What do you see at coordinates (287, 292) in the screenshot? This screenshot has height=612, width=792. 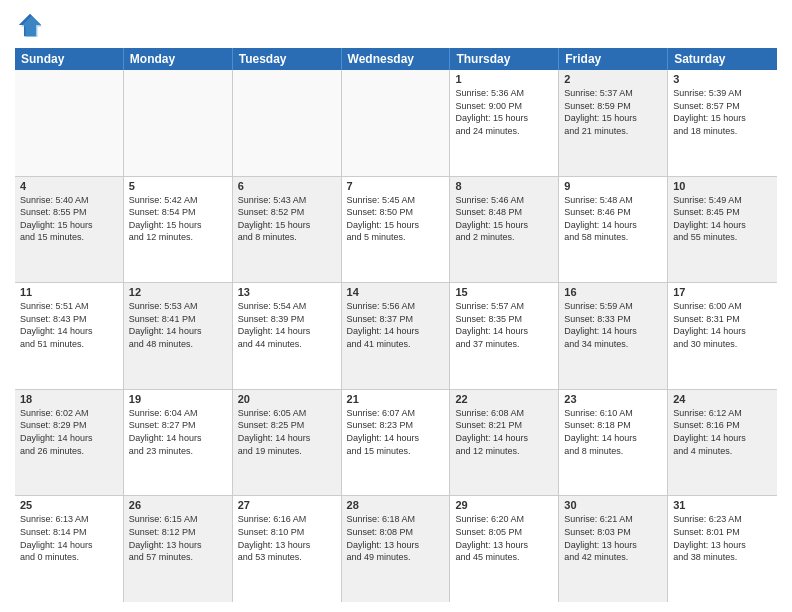 I see `day-number: 13` at bounding box center [287, 292].